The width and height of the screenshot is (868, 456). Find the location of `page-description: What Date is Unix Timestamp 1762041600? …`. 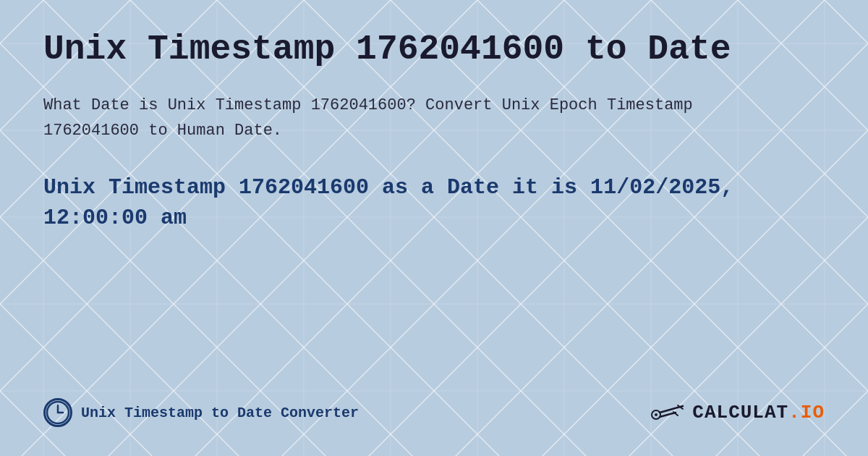

page-description: What Date is Unix Timestamp 1762041600? … is located at coordinates (369, 118).